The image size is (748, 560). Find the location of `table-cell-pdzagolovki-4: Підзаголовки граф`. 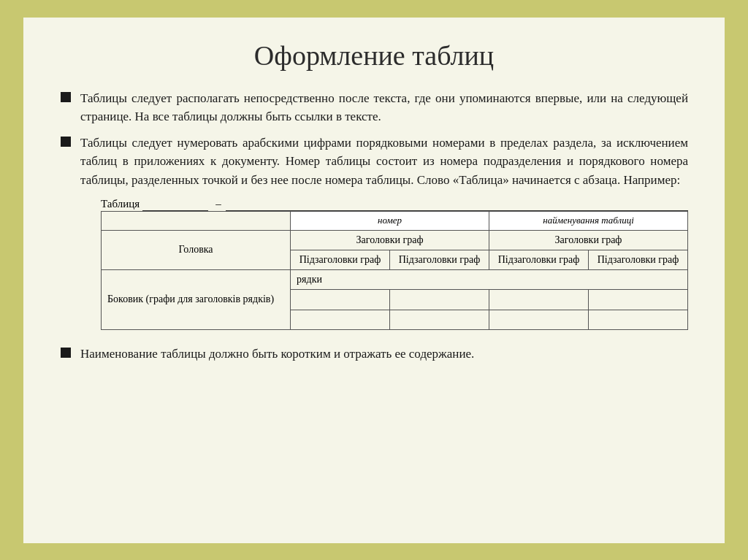

table-cell-pdzagolovki-4: Підзаголовки граф is located at coordinates (638, 260).